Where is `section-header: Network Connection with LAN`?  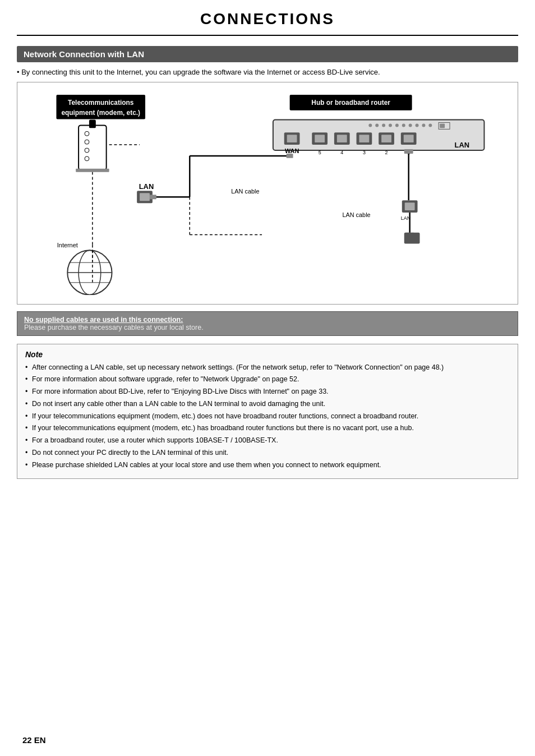
section-header: Network Connection with LAN is located at coordinates (268, 54).